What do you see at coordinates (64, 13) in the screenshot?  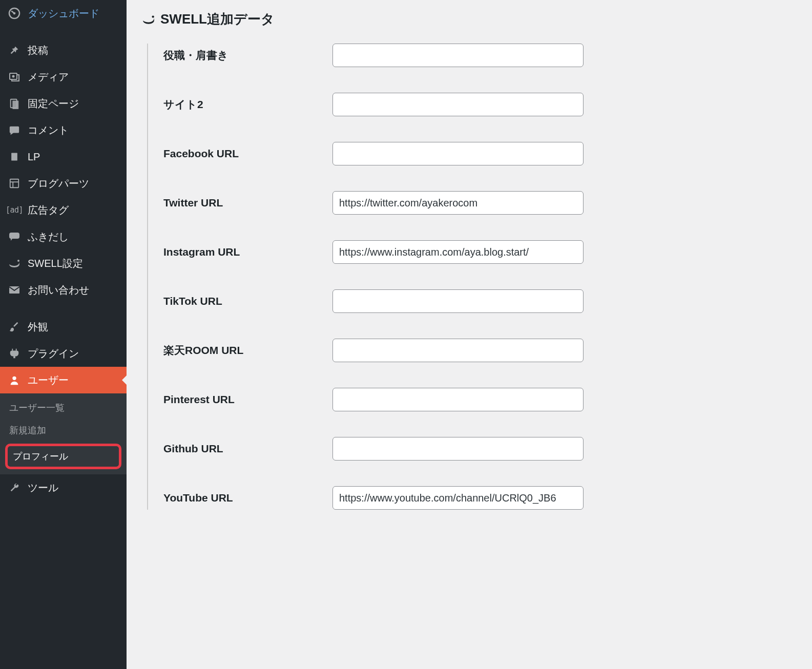 I see `sidebar-item-dashboard: ダッシュボード` at bounding box center [64, 13].